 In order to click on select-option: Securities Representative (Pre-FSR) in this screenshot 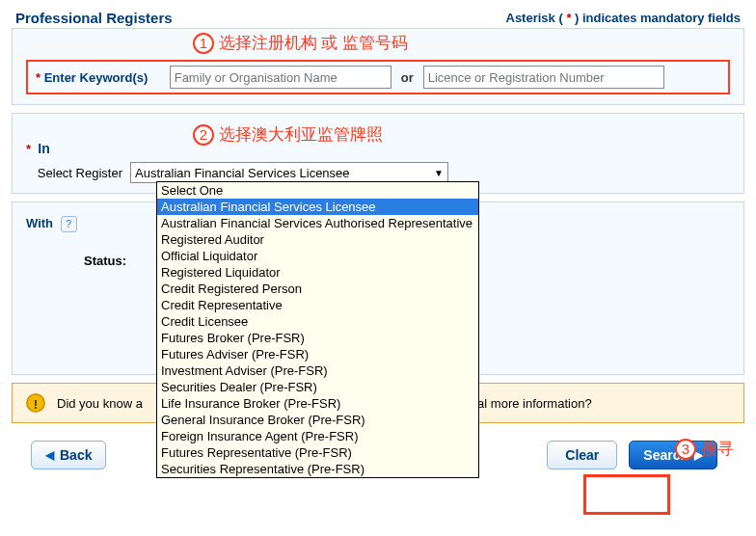, I will do `click(318, 469)`.